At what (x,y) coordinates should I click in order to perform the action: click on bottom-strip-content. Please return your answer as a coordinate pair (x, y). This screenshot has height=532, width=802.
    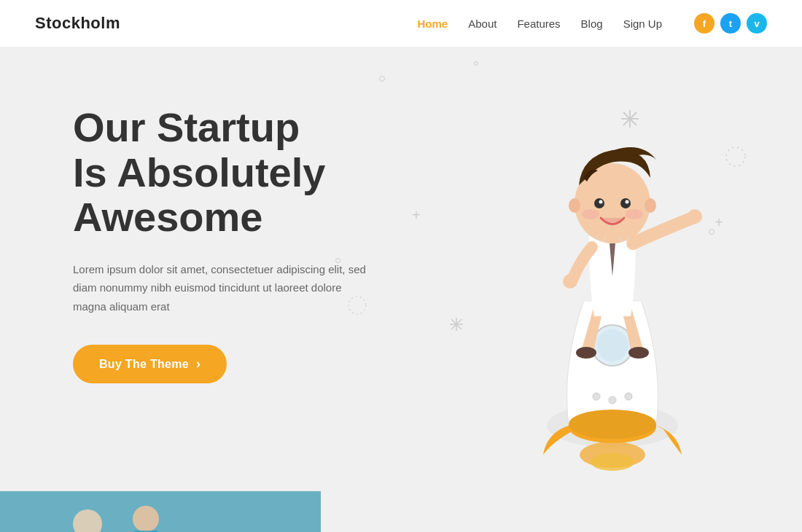
    Looking at the image, I should click on (561, 512).